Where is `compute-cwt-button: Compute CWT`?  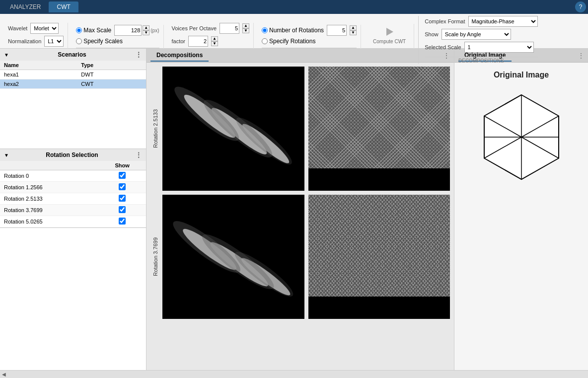
compute-cwt-button: Compute CWT is located at coordinates (389, 35).